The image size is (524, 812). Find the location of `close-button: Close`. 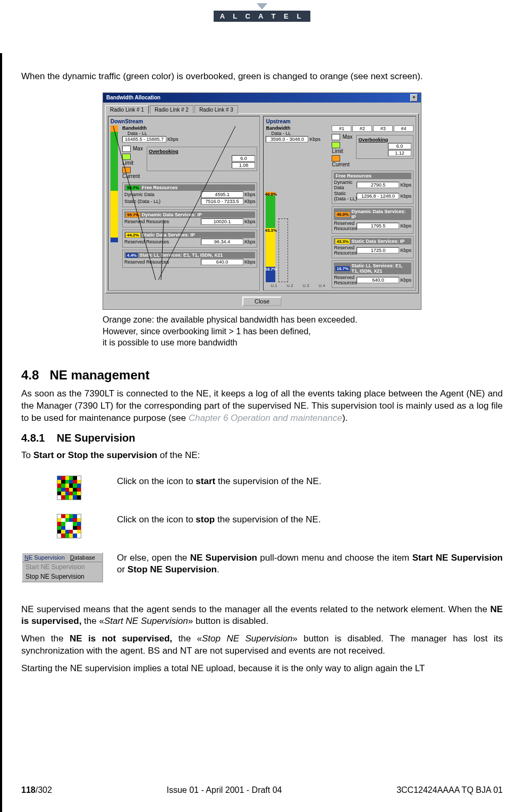

close-button: Close is located at coordinates (262, 301).